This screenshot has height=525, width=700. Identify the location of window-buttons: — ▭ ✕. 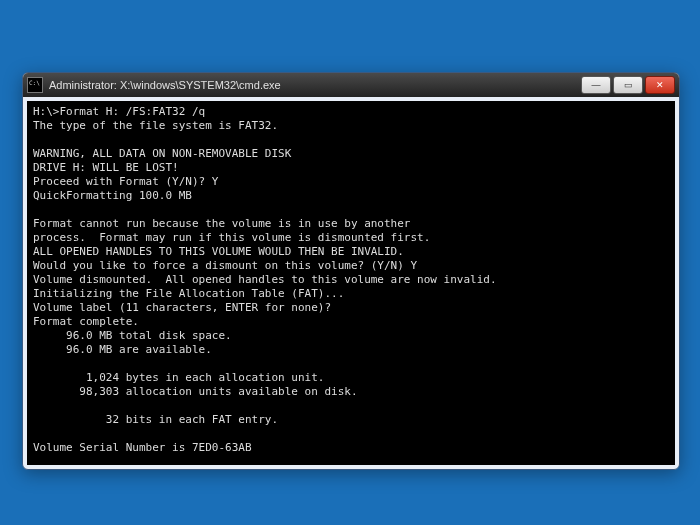
(628, 85).